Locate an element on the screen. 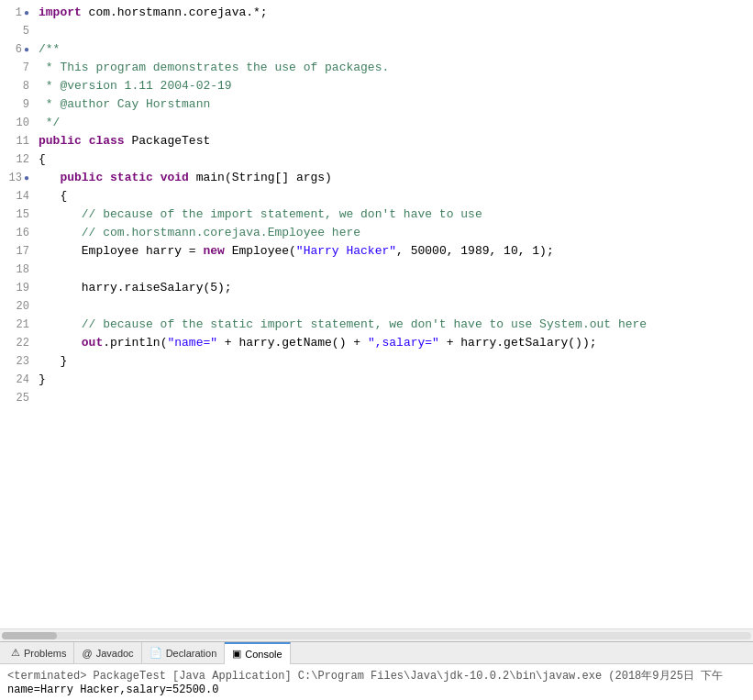 Image resolution: width=753 pixels, height=700 pixels. code-line-13: public static void main(String[] args) is located at coordinates (396, 178).